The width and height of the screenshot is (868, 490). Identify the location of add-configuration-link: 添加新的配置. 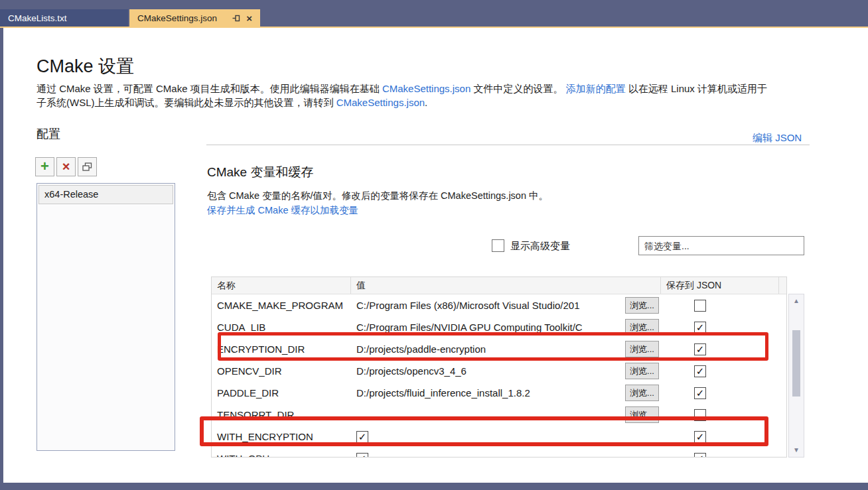
(596, 89).